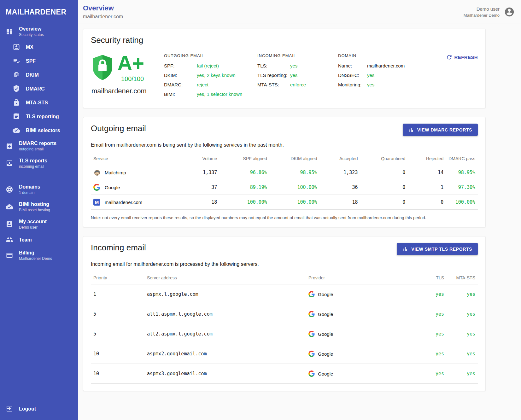  What do you see at coordinates (284, 295) in the screenshot?
I see `table-row: 1 aspmx.l.google.com Google yes yes` at bounding box center [284, 295].